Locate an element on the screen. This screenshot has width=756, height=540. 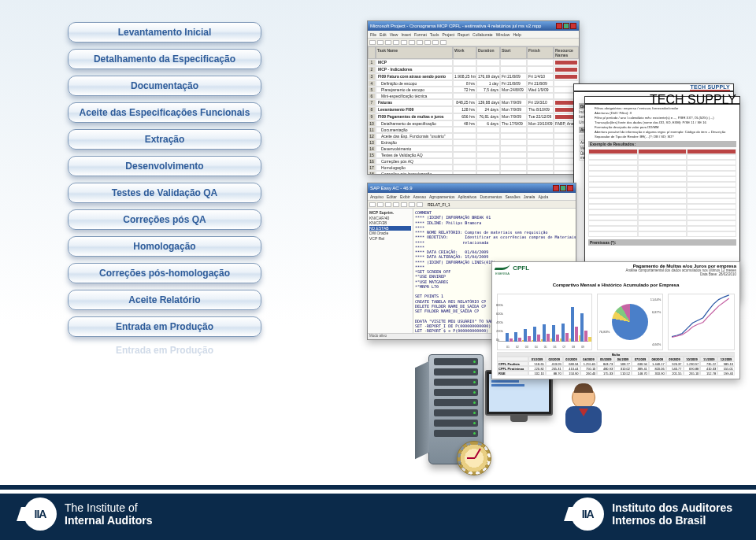
footer-right-line2: Internos do Brasil is located at coordinates (658, 520).